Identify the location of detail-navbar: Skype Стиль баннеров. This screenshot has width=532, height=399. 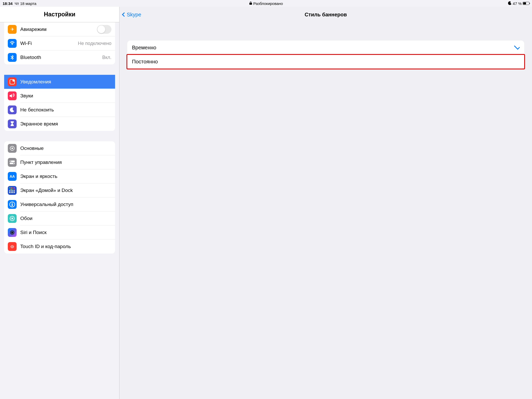
(225, 15).